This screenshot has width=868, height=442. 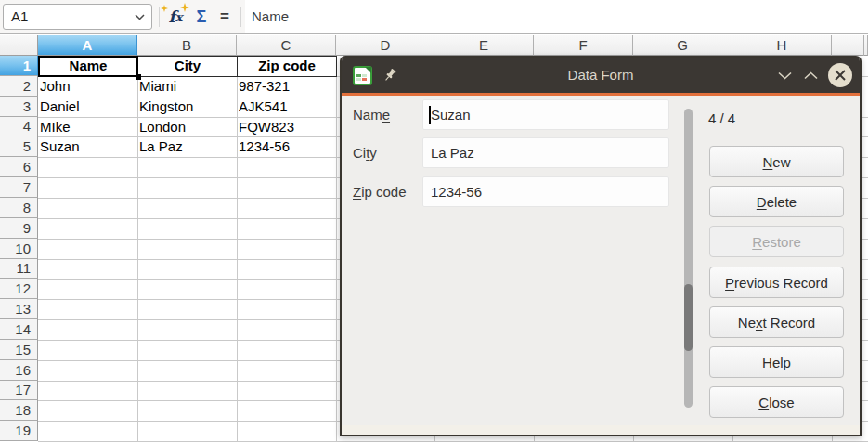 I want to click on cell-A4: MIke, so click(x=88, y=127).